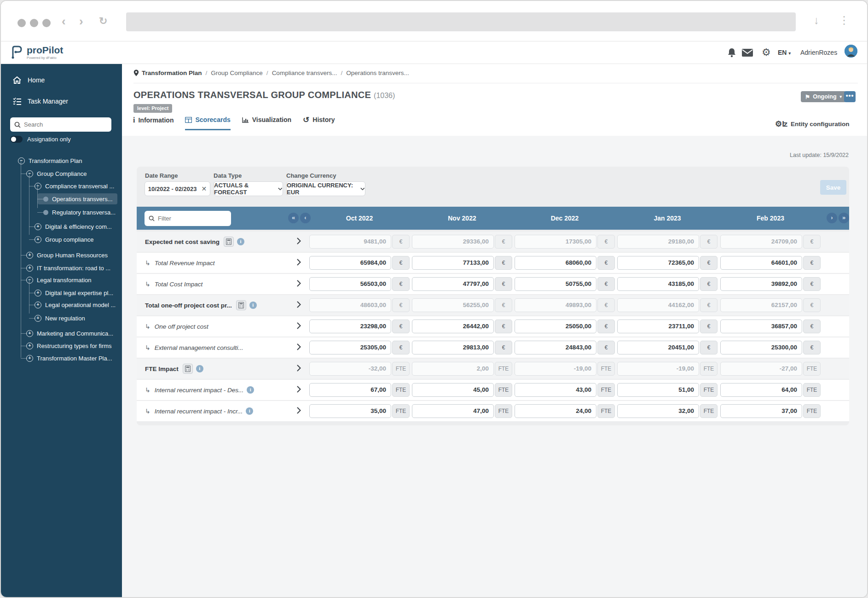  I want to click on user-name: AdrienRozes, so click(819, 52).